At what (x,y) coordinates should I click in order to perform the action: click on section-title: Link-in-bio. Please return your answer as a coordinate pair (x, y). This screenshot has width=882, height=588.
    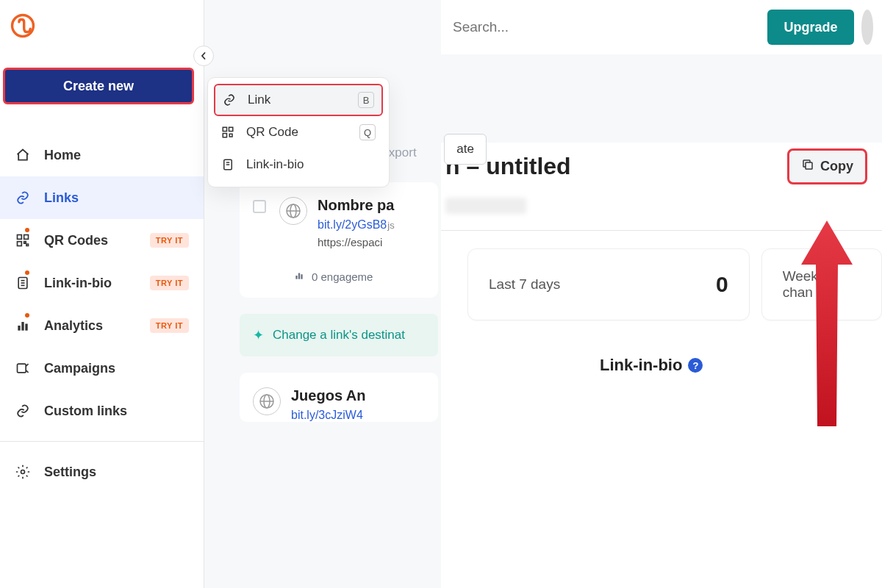
    Looking at the image, I should click on (641, 365).